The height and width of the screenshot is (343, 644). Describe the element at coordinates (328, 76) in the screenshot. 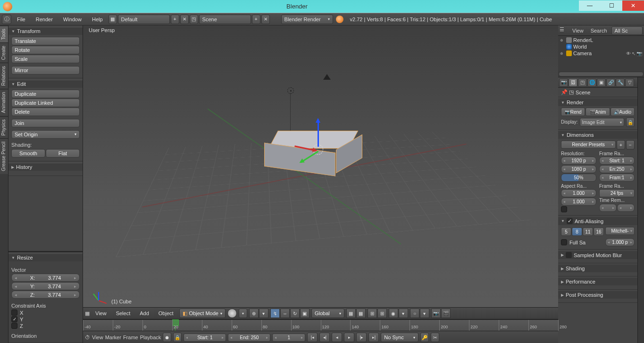

I see `camera-object` at that location.